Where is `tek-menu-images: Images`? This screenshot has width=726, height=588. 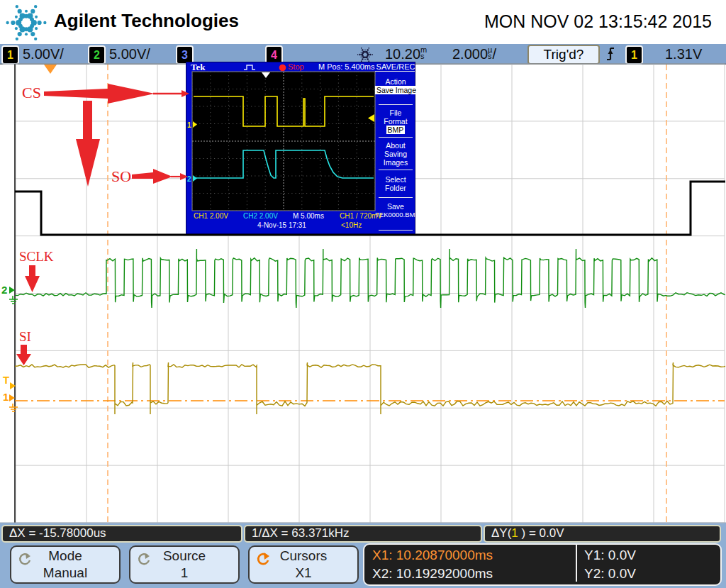
tek-menu-images: Images is located at coordinates (396, 162).